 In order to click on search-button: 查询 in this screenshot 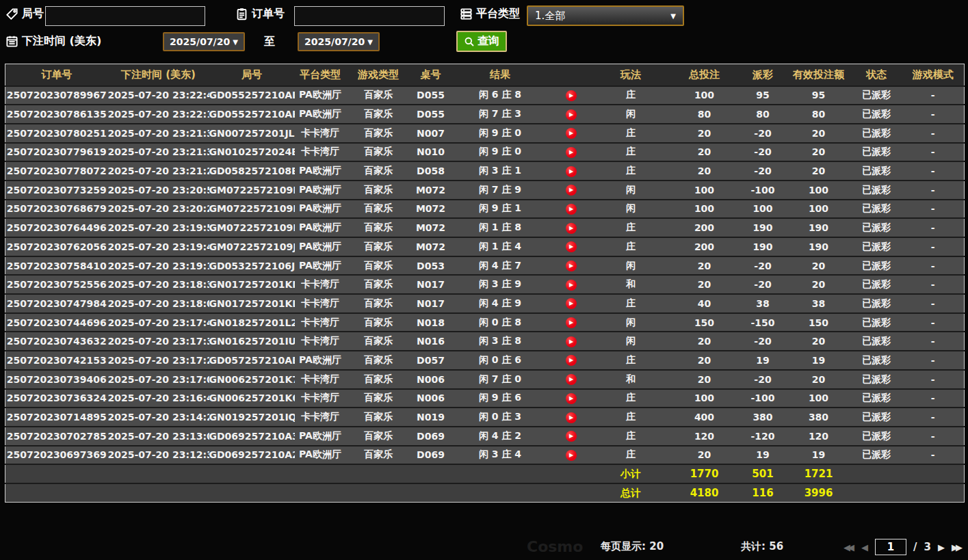, I will do `click(482, 41)`.